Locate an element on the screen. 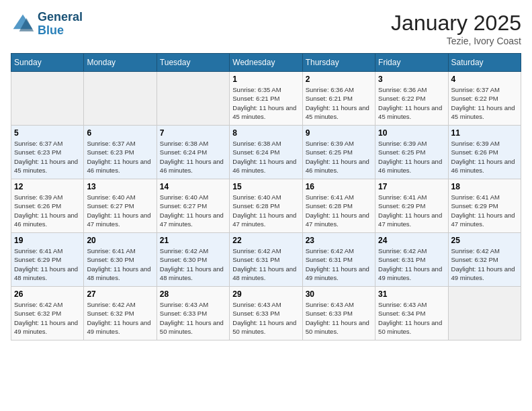 Image resolution: width=532 pixels, height=411 pixels. day-number: 27 is located at coordinates (120, 294).